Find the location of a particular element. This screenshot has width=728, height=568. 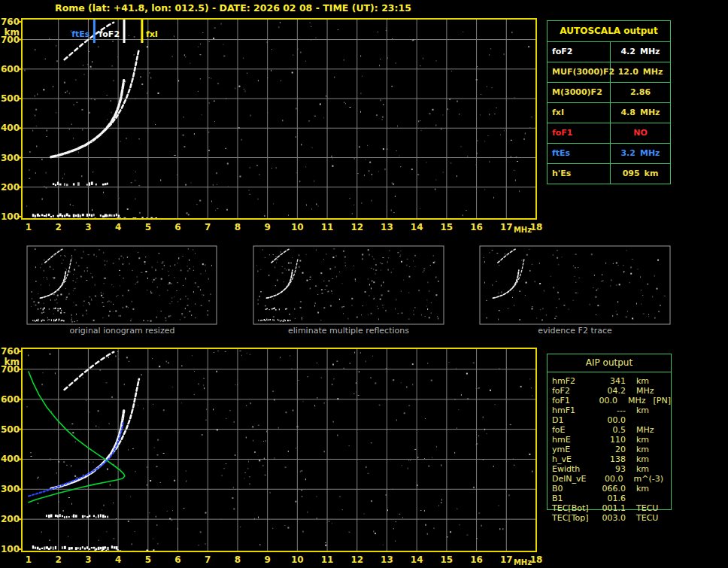

autoscala-row-value: 3.2MHz is located at coordinates (641, 153).